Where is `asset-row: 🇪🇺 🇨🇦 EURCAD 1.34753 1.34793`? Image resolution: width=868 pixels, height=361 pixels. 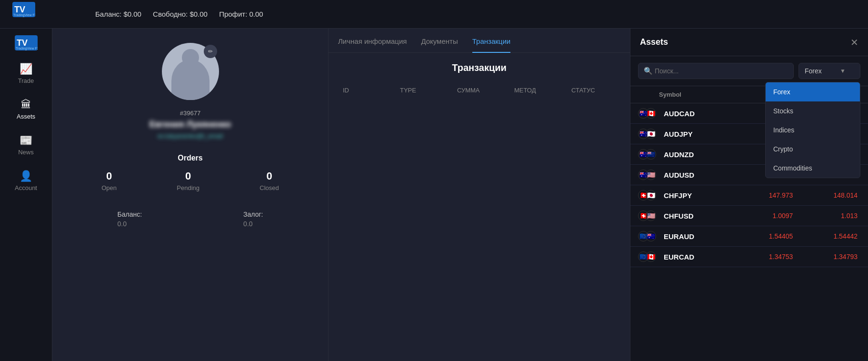 asset-row: 🇪🇺 🇨🇦 EURCAD 1.34753 1.34793 is located at coordinates (749, 257).